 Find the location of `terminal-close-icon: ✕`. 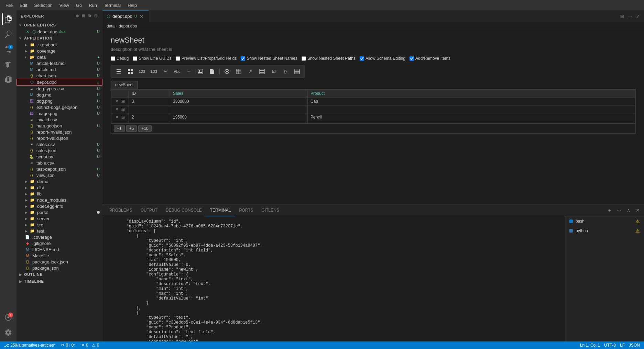

terminal-close-icon: ✕ is located at coordinates (638, 210).